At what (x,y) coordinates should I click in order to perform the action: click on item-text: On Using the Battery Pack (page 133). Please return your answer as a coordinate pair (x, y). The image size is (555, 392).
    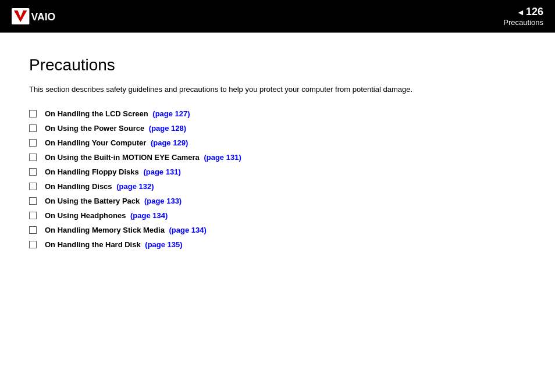
    Looking at the image, I should click on (113, 201).